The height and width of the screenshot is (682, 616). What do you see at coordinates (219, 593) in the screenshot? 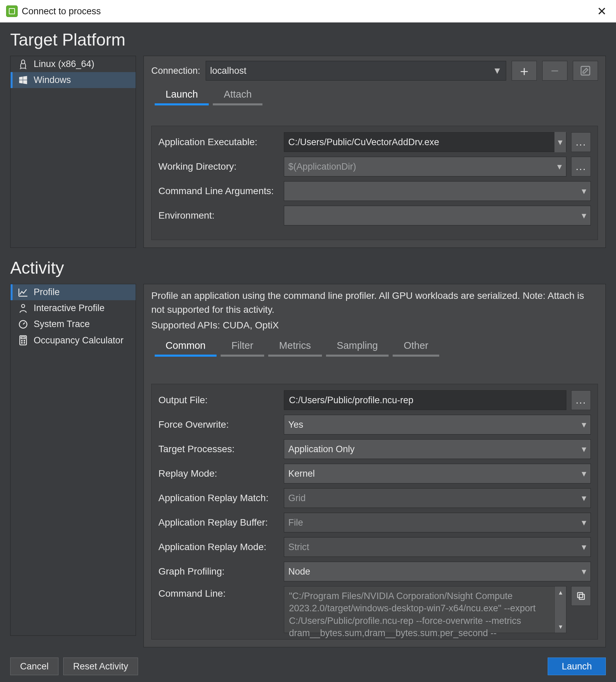
I see `command-line-label: Command Line:` at bounding box center [219, 593].